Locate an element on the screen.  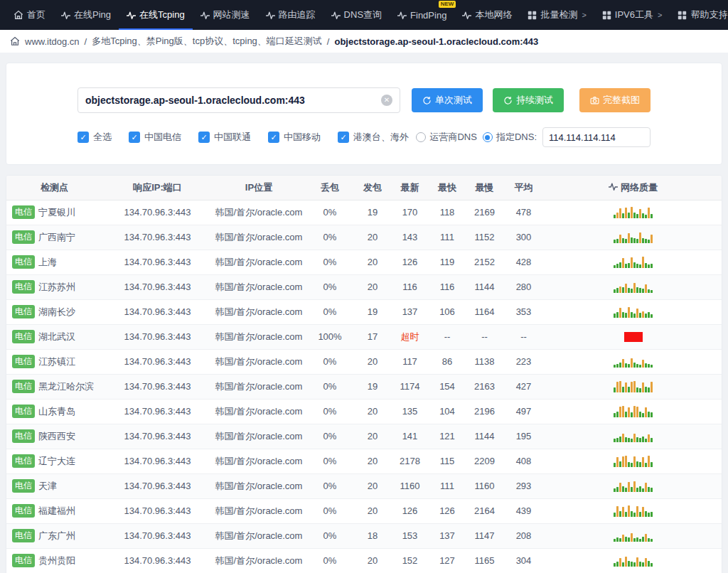
table-row: 电信湖北武汉134.70.96.3:443韩国/首尔/oracle.com100… is located at coordinates (364, 337).